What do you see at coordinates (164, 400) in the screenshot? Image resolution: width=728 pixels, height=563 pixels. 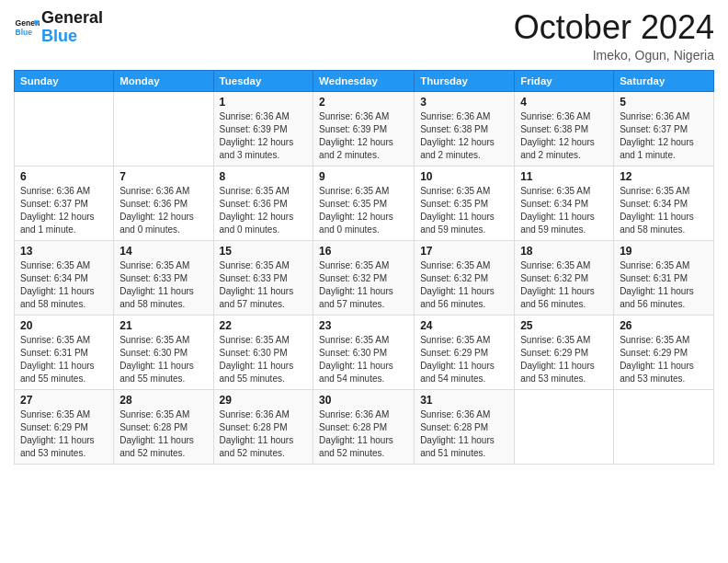 I see `day-number: 28` at bounding box center [164, 400].